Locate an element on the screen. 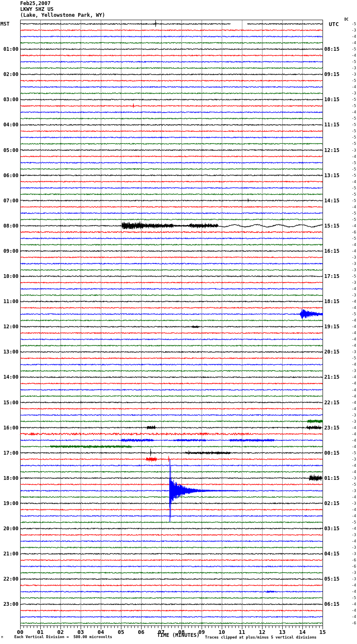 The width and height of the screenshot is (357, 644). title-location: (Lake, Yellowstone Park, WY) is located at coordinates (63, 15).